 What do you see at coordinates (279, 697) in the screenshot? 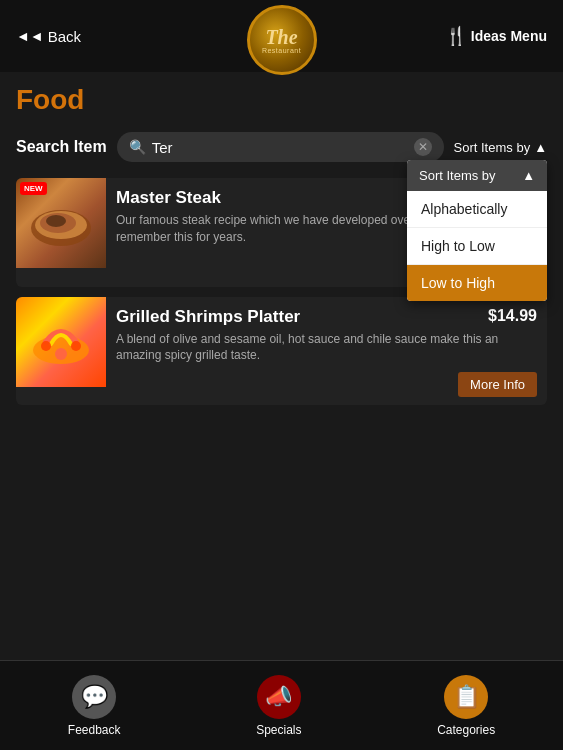
I see `specials-icon: 📣` at bounding box center [279, 697].